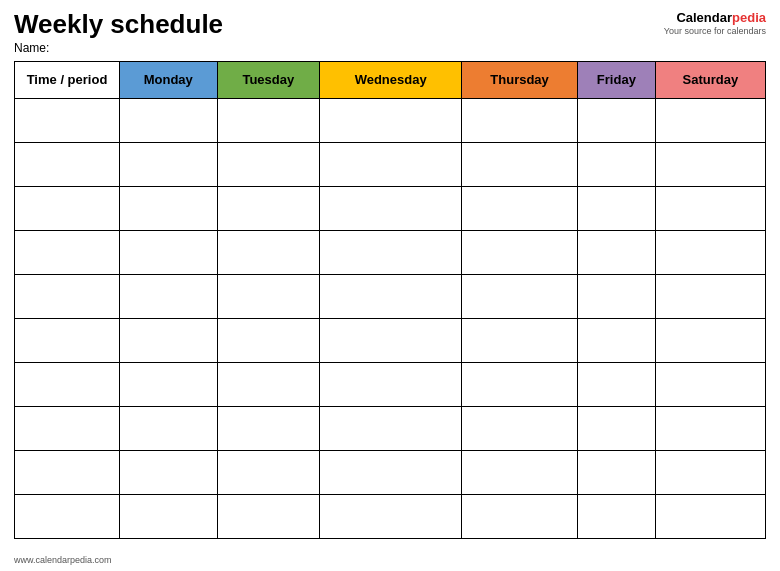 Image resolution: width=780 pixels, height=571 pixels. Describe the element at coordinates (68, 80) in the screenshot. I see `col-header-time: Time / period` at that location.